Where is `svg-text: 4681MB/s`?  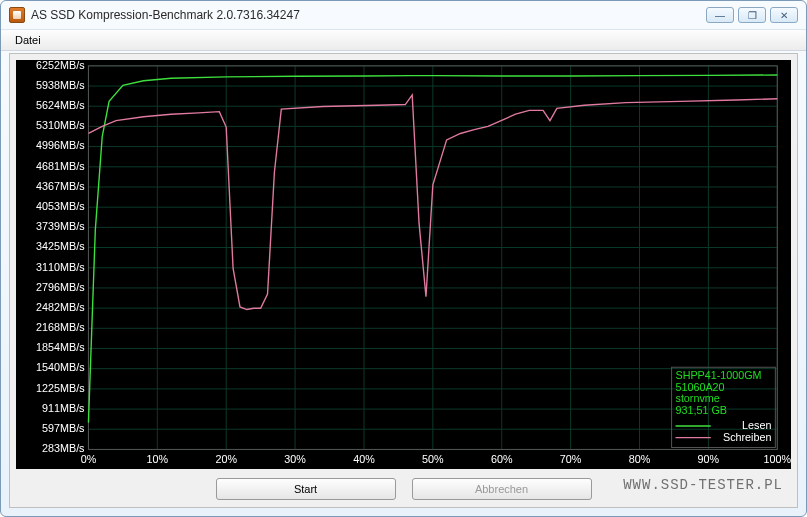 svg-text: 4681MB/s is located at coordinates (60, 166).